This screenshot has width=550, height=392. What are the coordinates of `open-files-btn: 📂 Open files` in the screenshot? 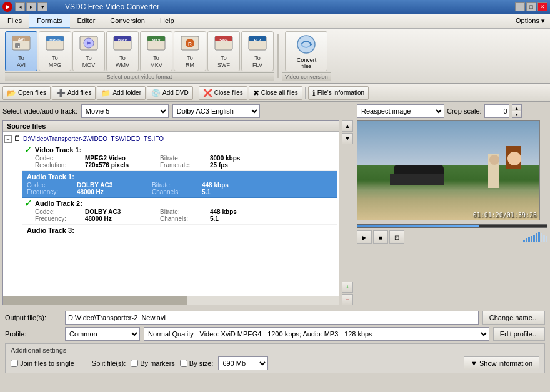 It's located at (26, 93).